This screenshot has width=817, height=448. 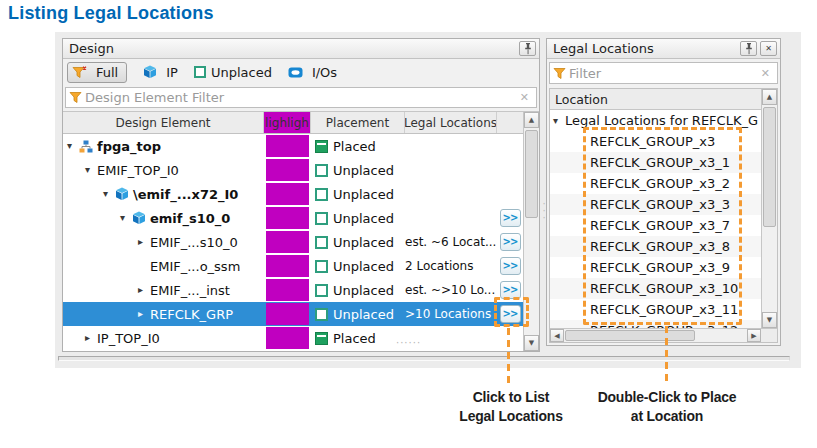 I want to click on funnel-x-icon, so click(x=80, y=72).